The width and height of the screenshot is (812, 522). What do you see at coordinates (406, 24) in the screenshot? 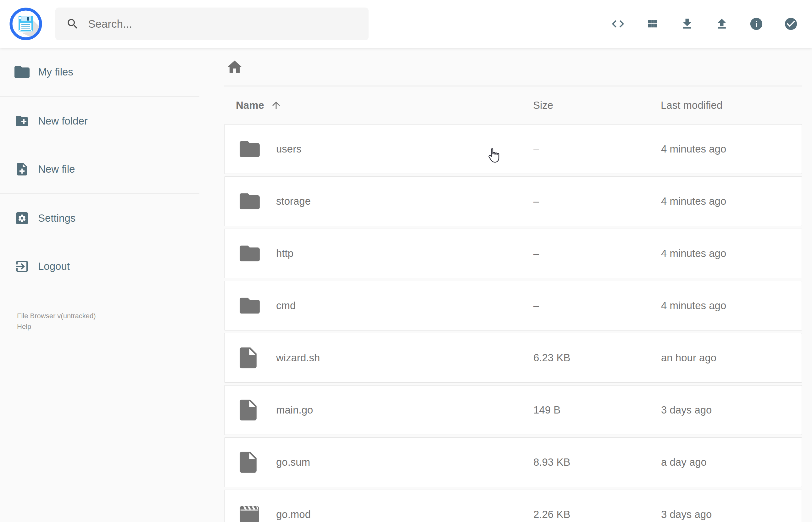
I see `header-bar` at bounding box center [406, 24].